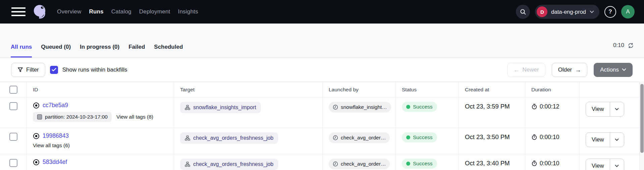 The image size is (644, 170). Describe the element at coordinates (565, 70) in the screenshot. I see `older-button-label: Older` at that location.